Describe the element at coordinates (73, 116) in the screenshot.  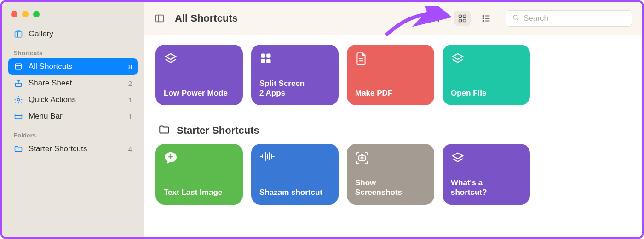
I see `sidebar-item-menu-bar: Menu Bar 1` at that location.